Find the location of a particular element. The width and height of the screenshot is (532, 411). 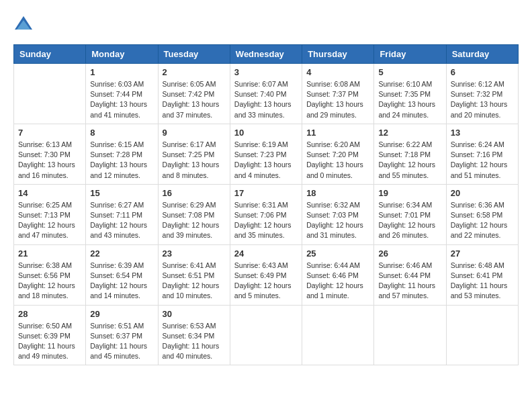

calendar-cell: 16Sunrise: 6:29 AMSunset: 7:08 PMDayligh… is located at coordinates (193, 214).